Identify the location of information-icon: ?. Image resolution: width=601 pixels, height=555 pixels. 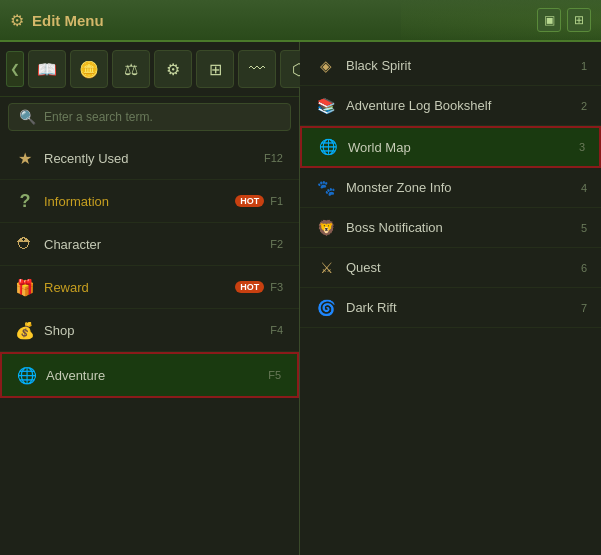
(25, 201).